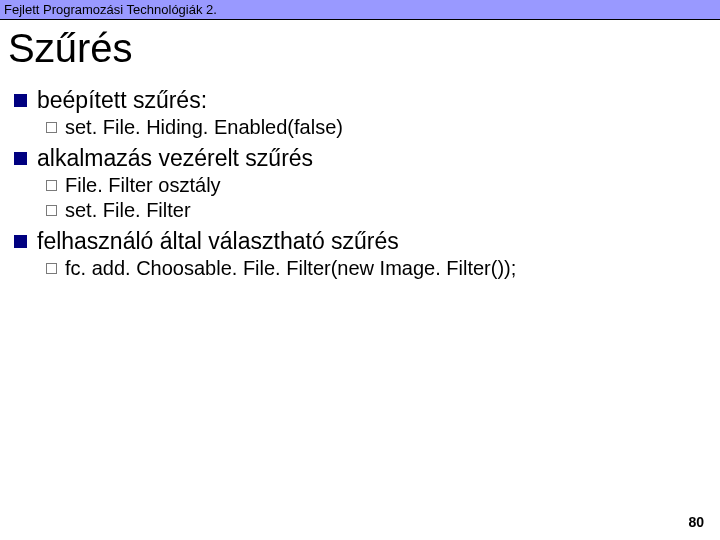 The image size is (720, 540). I want to click on list-item: alkalmazás vezérelt szűrés, so click(360, 158).